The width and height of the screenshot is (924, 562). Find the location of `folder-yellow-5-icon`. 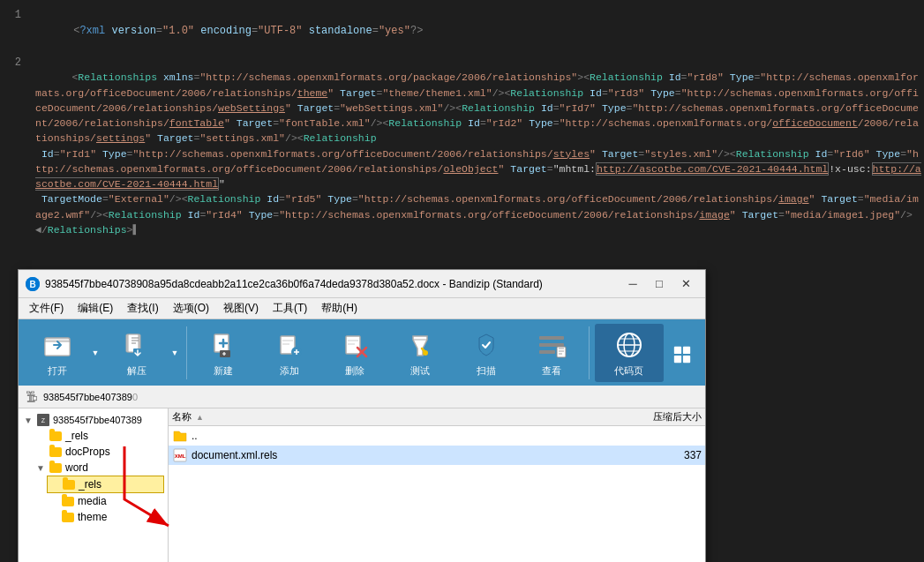

folder-yellow-5-icon is located at coordinates (68, 501).